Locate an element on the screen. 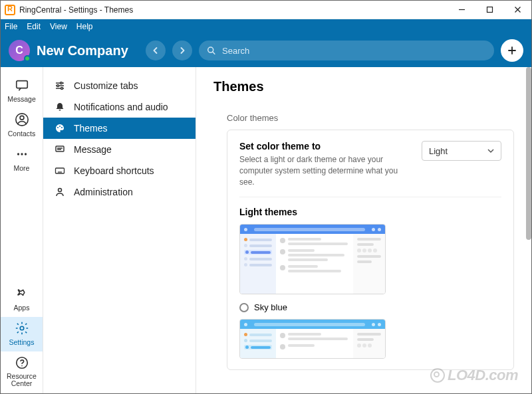 Image resolution: width=532 pixels, height=394 pixels. chevron-down-icon is located at coordinates (491, 151).